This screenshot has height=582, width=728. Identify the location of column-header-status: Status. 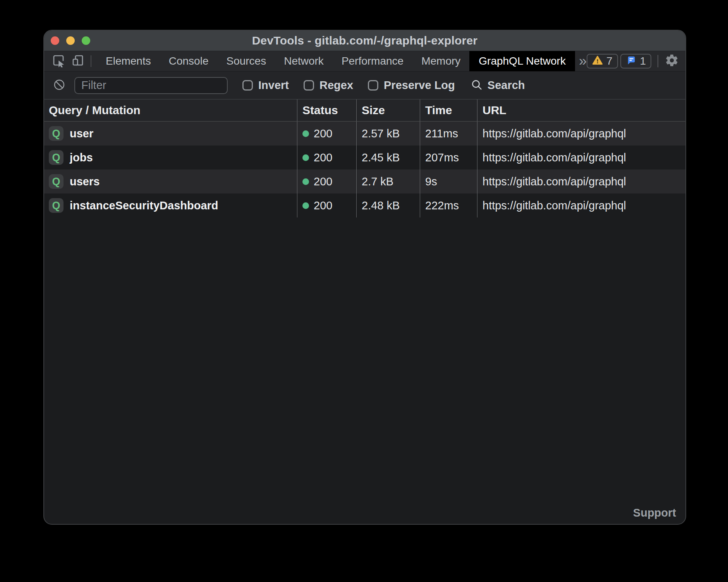
(327, 110).